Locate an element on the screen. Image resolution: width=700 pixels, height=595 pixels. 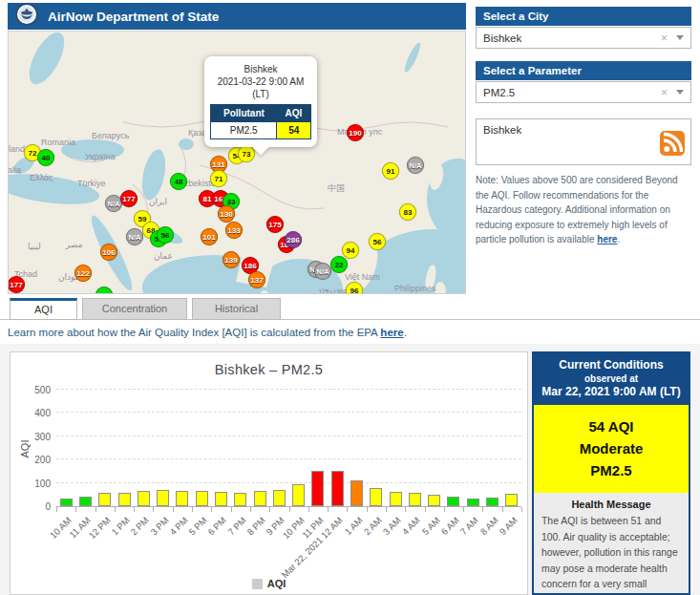
cc-health-message: Health Message The AQI is between 51 and… is located at coordinates (611, 544).